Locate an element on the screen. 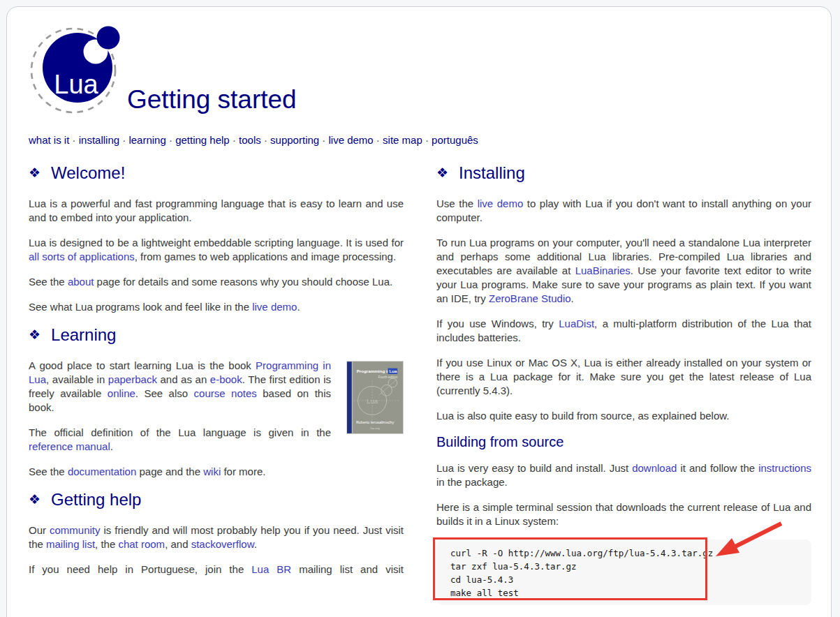 Image resolution: width=840 pixels, height=617 pixels. paragraph: See the documentation page and the wiki … is located at coordinates (216, 472).